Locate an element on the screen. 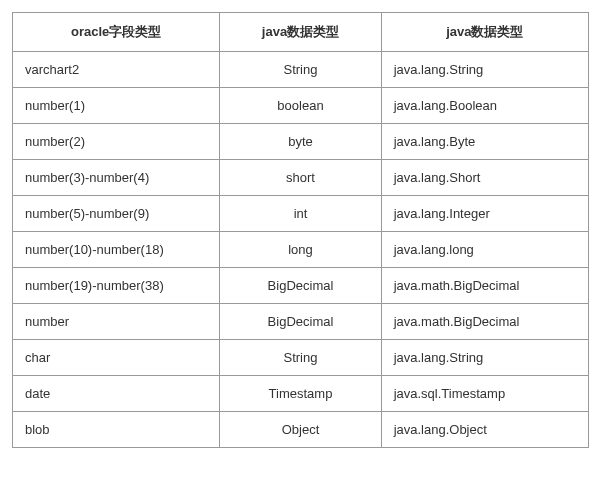  table-row: varchart2 String java.lang.String is located at coordinates (301, 70).